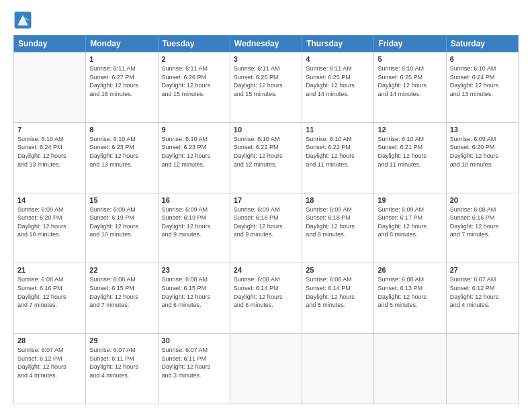 This screenshot has width=532, height=411. What do you see at coordinates (266, 270) in the screenshot?
I see `day-number: 24` at bounding box center [266, 270].